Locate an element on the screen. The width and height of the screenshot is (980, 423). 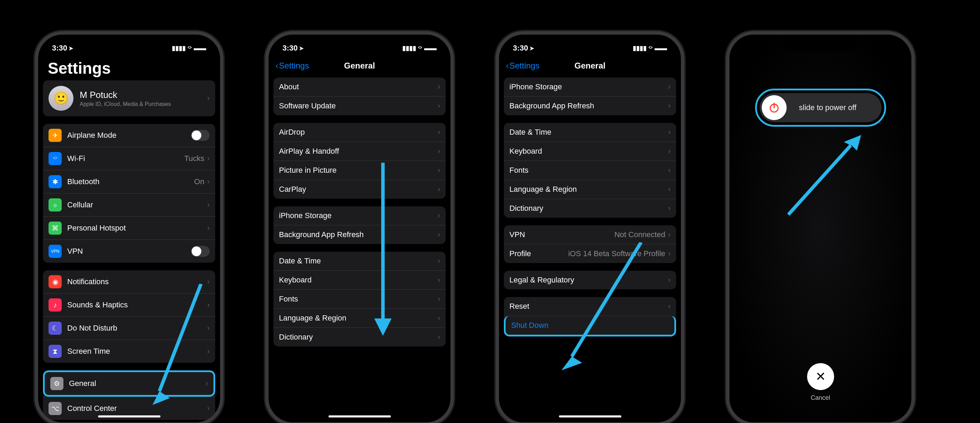
cancel-button: ✕ is located at coordinates (821, 376).